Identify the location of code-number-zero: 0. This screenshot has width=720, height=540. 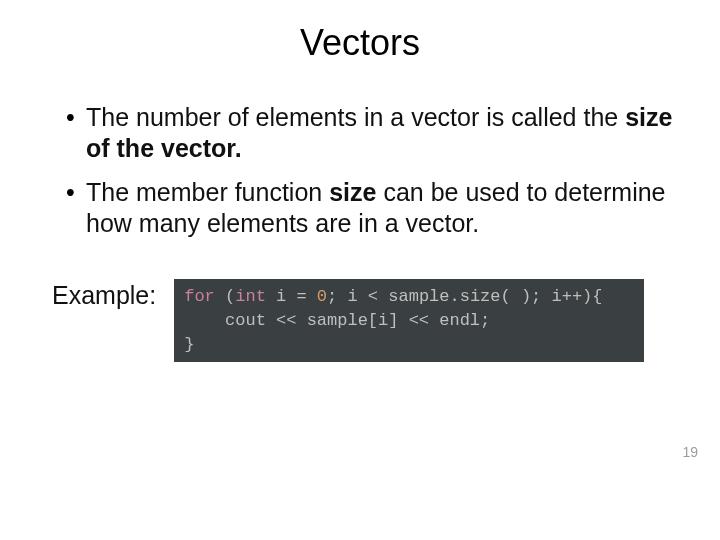
(322, 296).